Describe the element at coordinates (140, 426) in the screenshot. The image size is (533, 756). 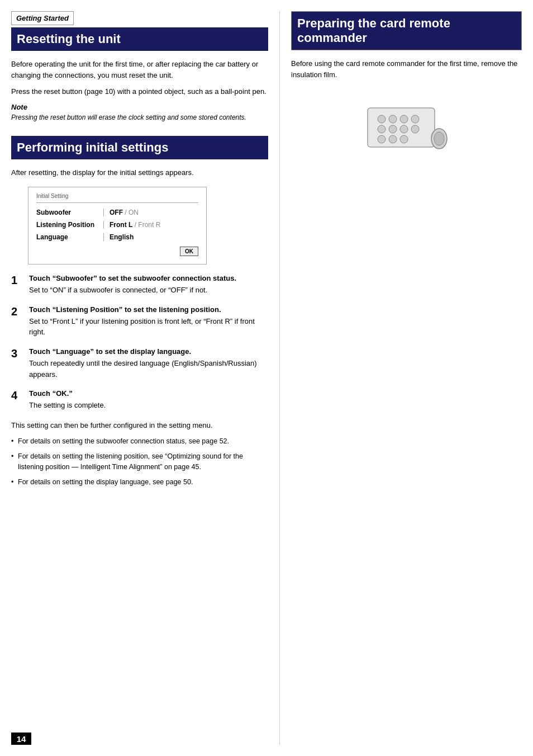
I see `footer-text: This setting can then be further configu…` at that location.